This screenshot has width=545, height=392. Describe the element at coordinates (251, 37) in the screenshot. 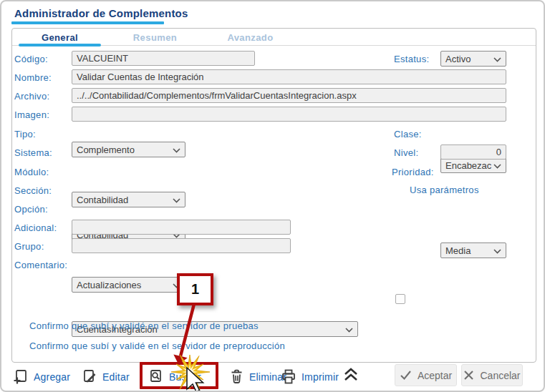

I see `tab-avanzado: Avanzado` at that location.